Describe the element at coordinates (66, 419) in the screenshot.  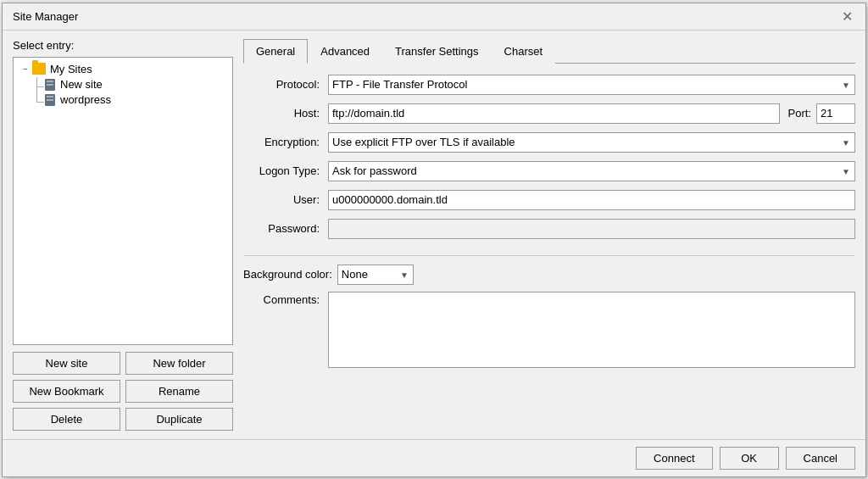
I see `delete-button: Delete` at that location.